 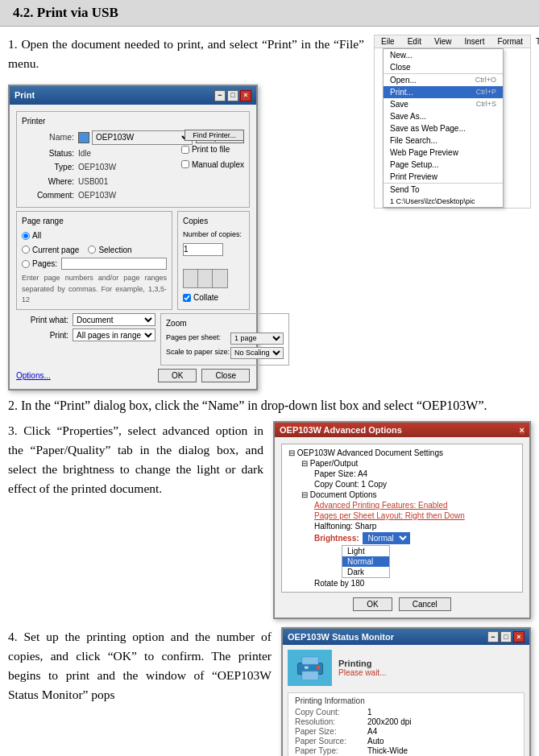 What do you see at coordinates (443, 129) in the screenshot?
I see `menu-save-web: Save as Web Page...` at bounding box center [443, 129].